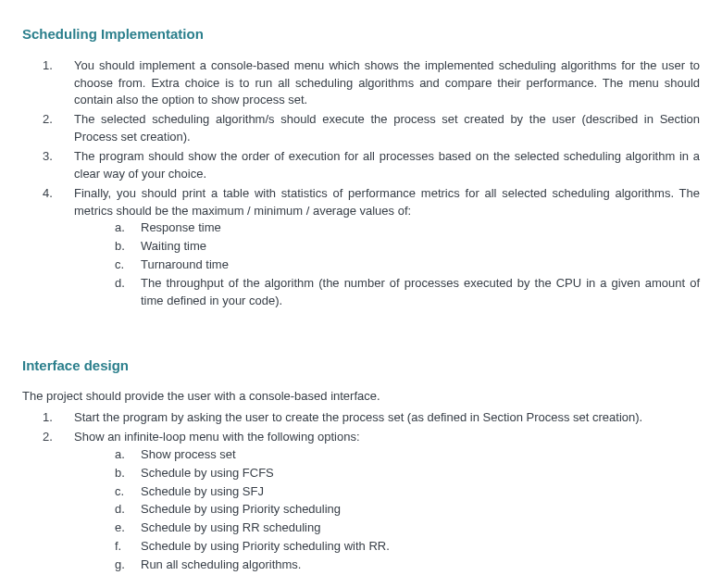  I want to click on marker: 3., so click(58, 166).